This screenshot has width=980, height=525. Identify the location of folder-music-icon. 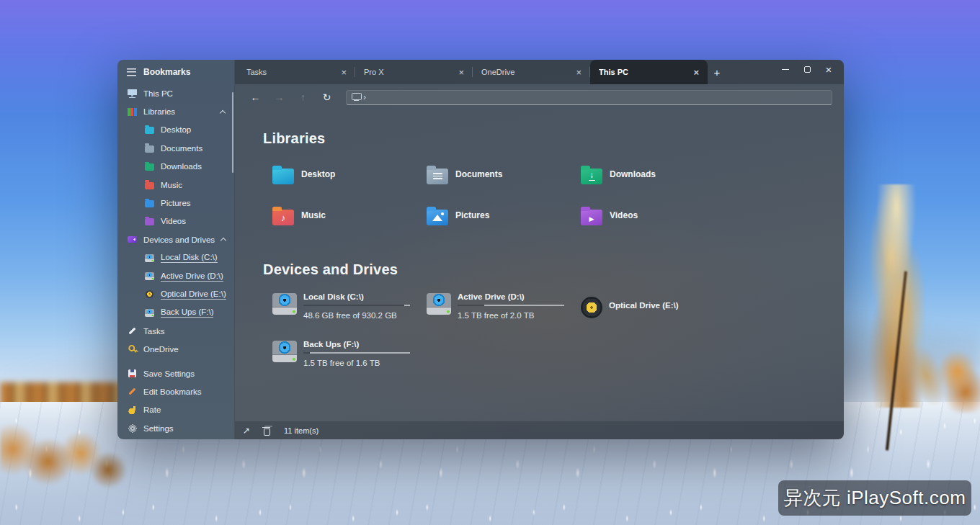
(283, 217).